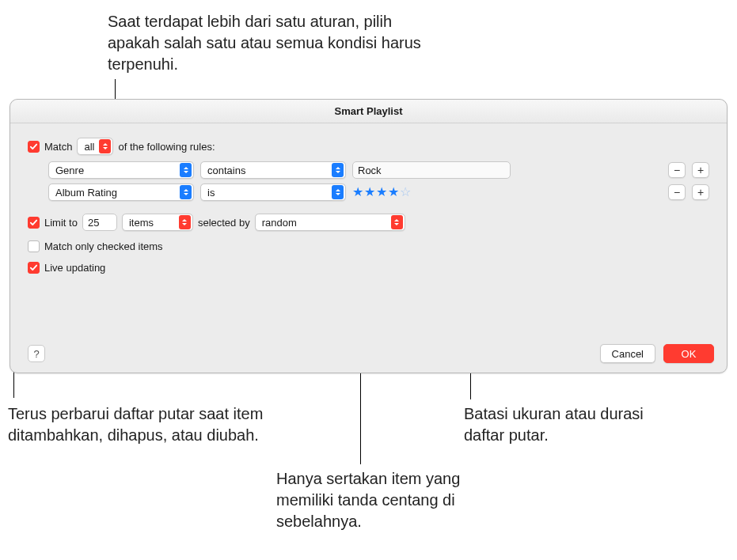 This screenshot has width=737, height=560. What do you see at coordinates (166, 147) in the screenshot?
I see `match-suffix: of the following rules:` at bounding box center [166, 147].